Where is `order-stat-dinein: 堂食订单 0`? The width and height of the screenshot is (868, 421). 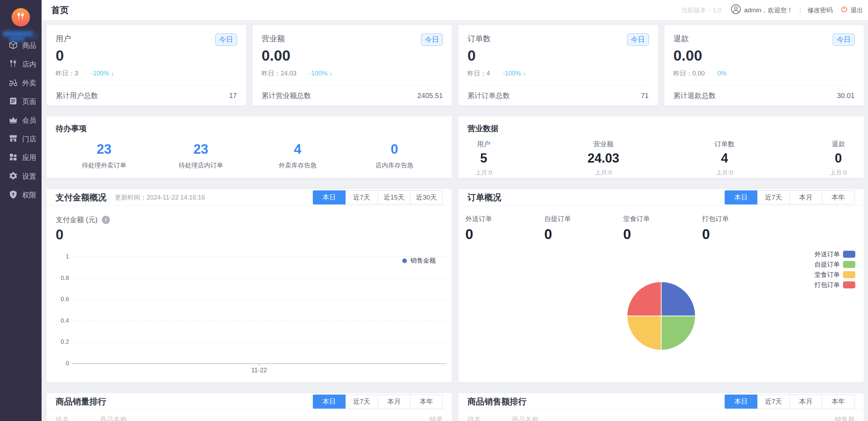
order-stat-dinein: 堂食订单 0 is located at coordinates (663, 228).